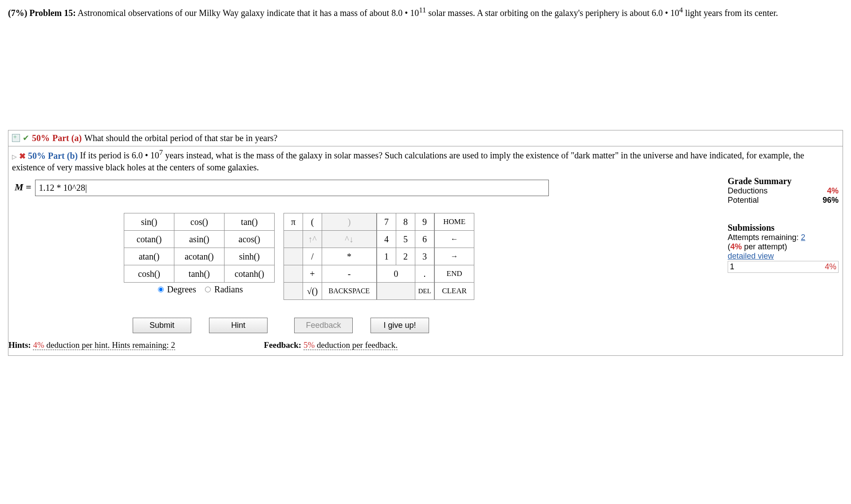 The height and width of the screenshot is (504, 851). What do you see at coordinates (200, 274) in the screenshot?
I see `fn-tanh: tanh()` at bounding box center [200, 274].